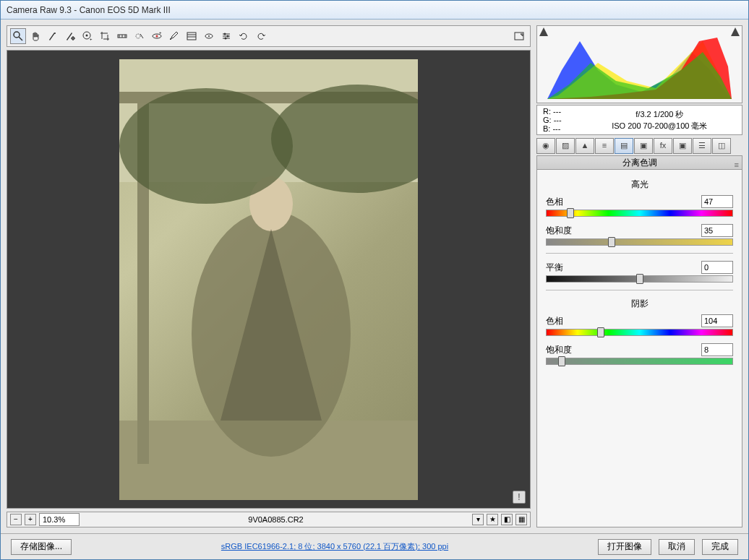 This screenshot has width=749, height=560. Describe the element at coordinates (639, 206) in the screenshot. I see `highlight-hue-row: 色相` at that location.